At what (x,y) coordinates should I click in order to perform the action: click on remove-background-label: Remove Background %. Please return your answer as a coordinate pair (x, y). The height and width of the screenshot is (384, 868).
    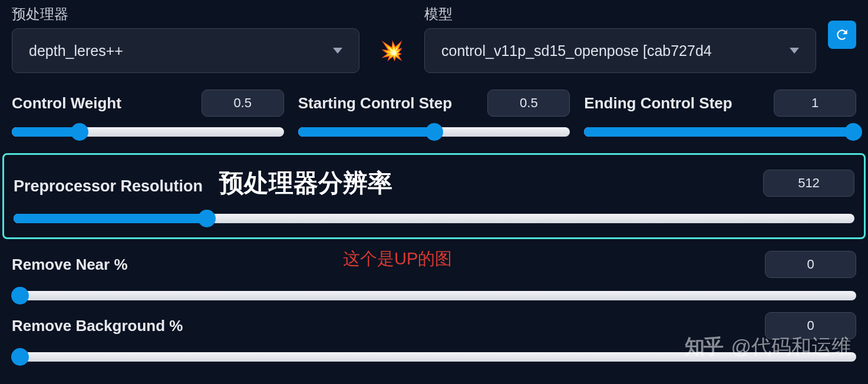
    Looking at the image, I should click on (97, 326).